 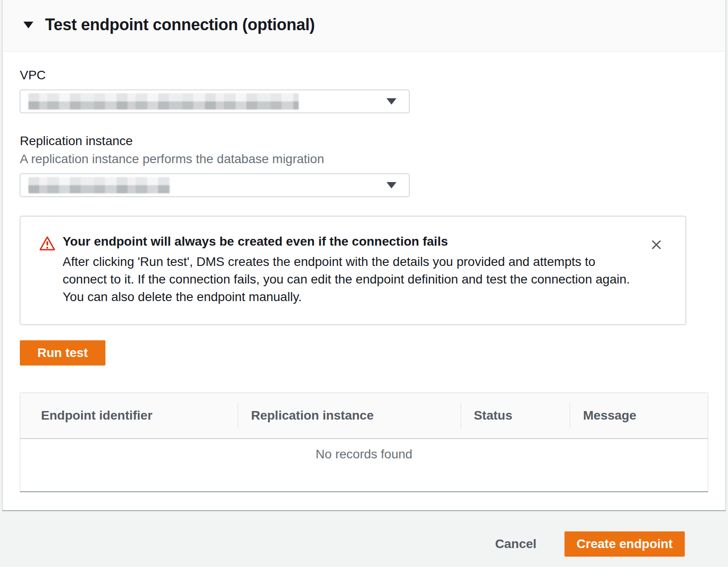 What do you see at coordinates (99, 185) in the screenshot?
I see `replication-instance-redacted-value` at bounding box center [99, 185].